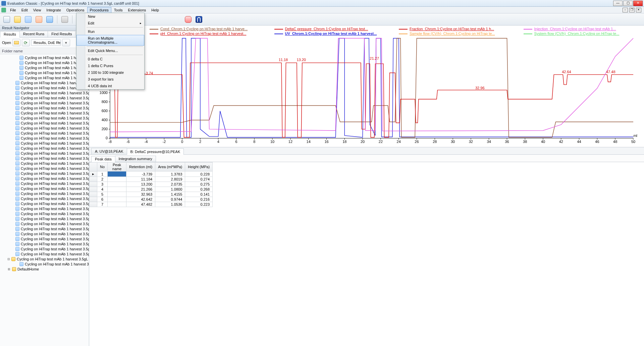 The width and height of the screenshot is (644, 346). I want to click on legend-label: Cond_Chrom.1:Cycling on HiTrap test mAb …, so click(204, 29).